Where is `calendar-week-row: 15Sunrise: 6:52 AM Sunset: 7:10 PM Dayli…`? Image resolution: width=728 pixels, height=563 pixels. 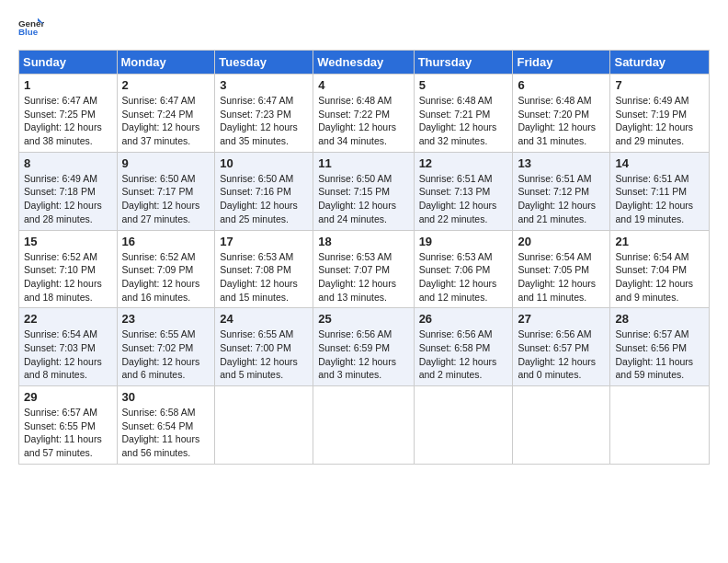
calendar-week-row: 15Sunrise: 6:52 AM Sunset: 7:10 PM Dayli… is located at coordinates (364, 269).